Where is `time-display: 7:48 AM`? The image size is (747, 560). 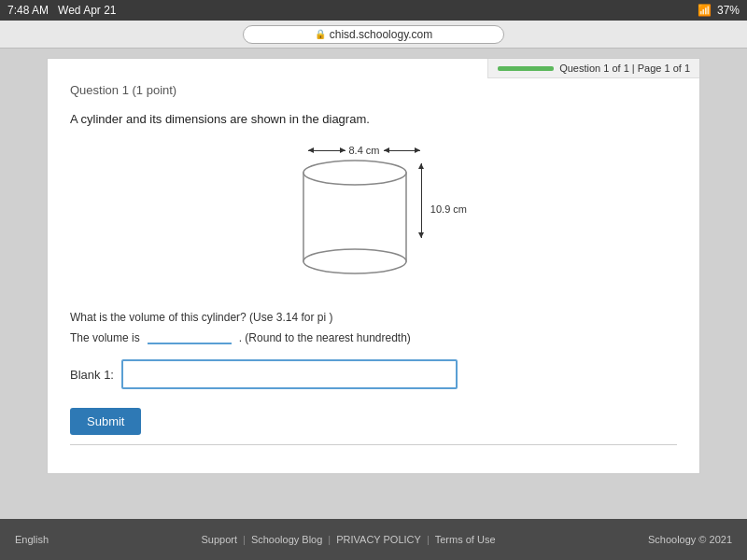
time-display: 7:48 AM is located at coordinates (28, 10).